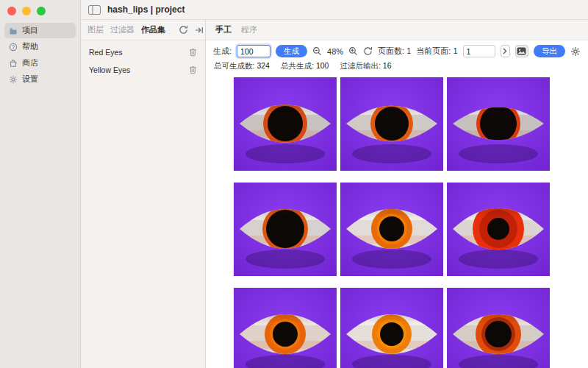 This screenshot has width=588, height=368. Describe the element at coordinates (94, 10) in the screenshot. I see `sidebar-toggle-icon` at that location.